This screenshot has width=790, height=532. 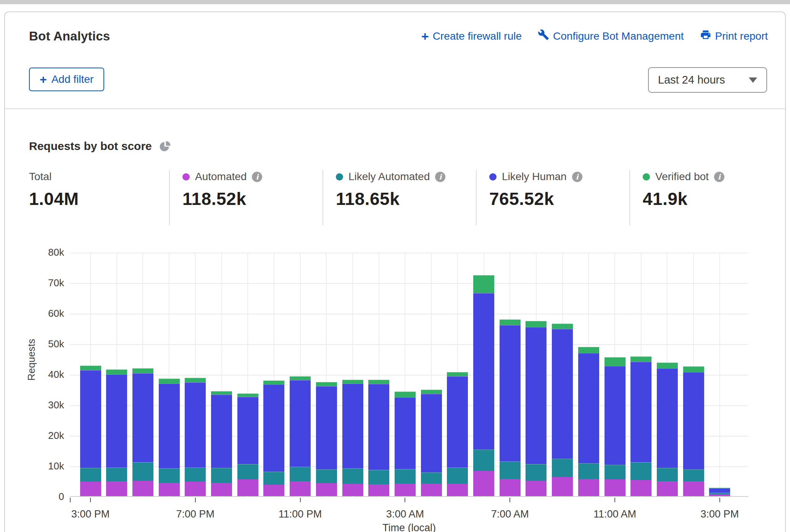 I want to click on configure-bot-management-link: Configure Bot Management, so click(x=611, y=36).